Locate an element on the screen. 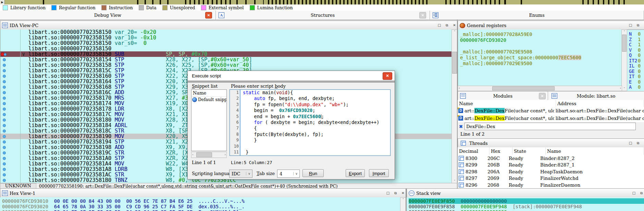  snippet-list: Name Default snippet is located at coordinates (209, 120).